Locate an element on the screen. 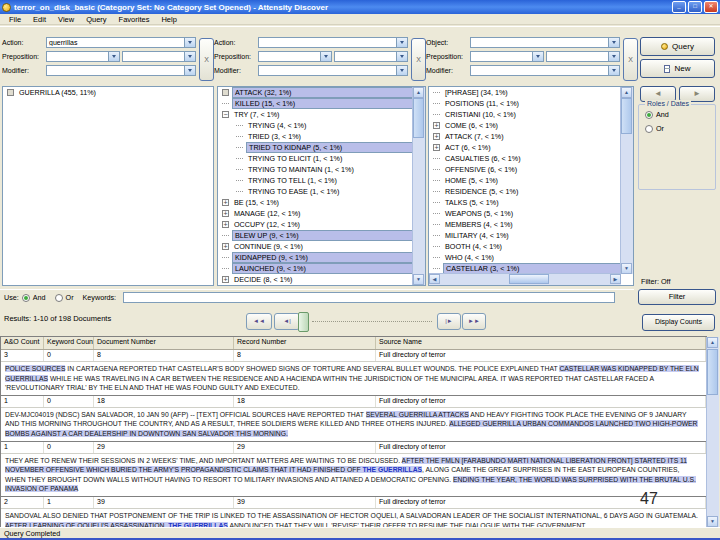 The width and height of the screenshot is (720, 540). tree-item: TRIED (3, < 1%) is located at coordinates (322, 136).